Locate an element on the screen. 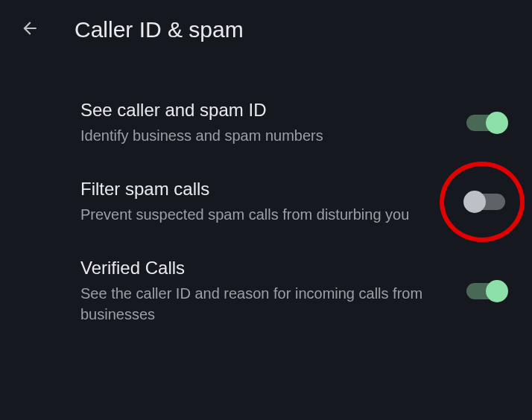 Image resolution: width=532 pixels, height=420 pixels. setting-text: See caller and spam ID Identify business… is located at coordinates (273, 123).